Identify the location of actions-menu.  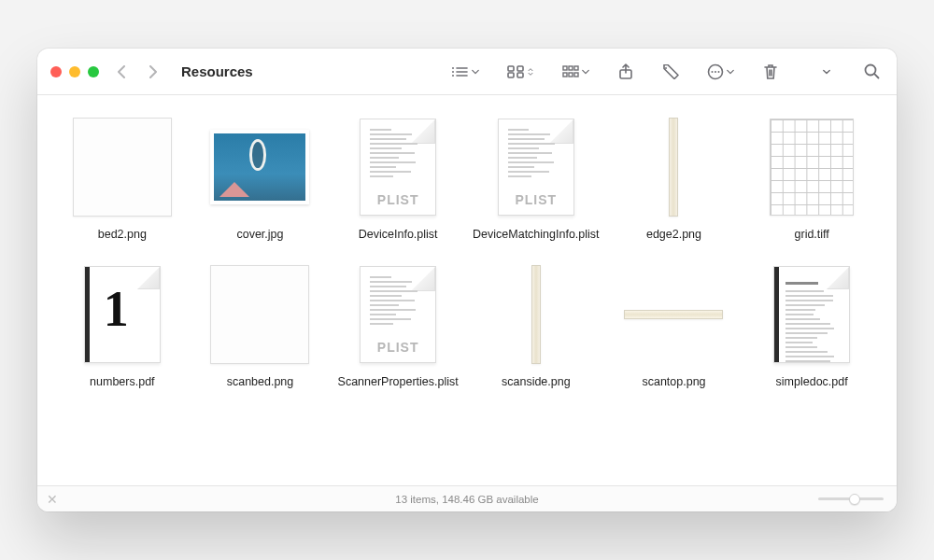
(721, 72).